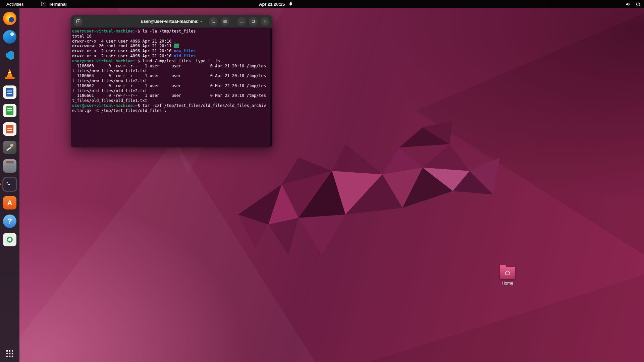  What do you see at coordinates (10, 131) in the screenshot?
I see `dock-items` at bounding box center [10, 131].